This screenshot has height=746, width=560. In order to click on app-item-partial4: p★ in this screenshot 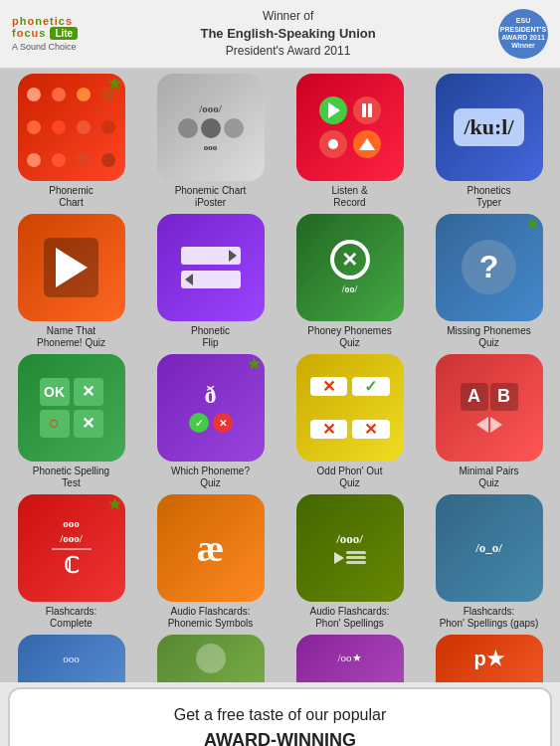, I will do `click(489, 658)`.